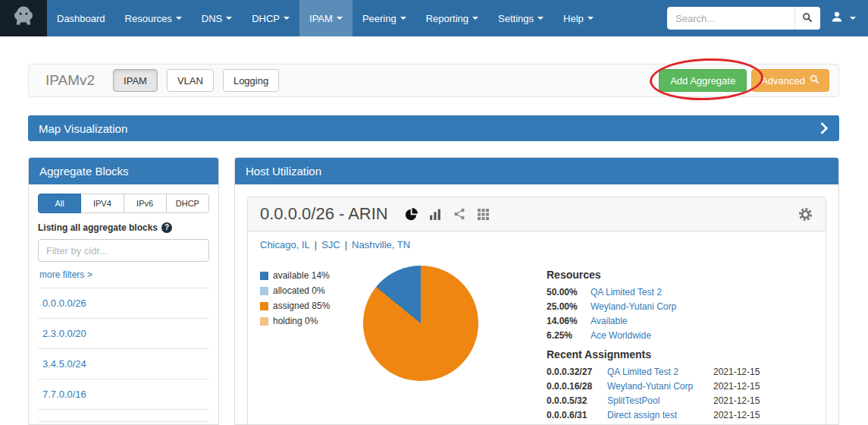 This screenshot has width=868, height=425. I want to click on cidr-filter-input, so click(124, 250).